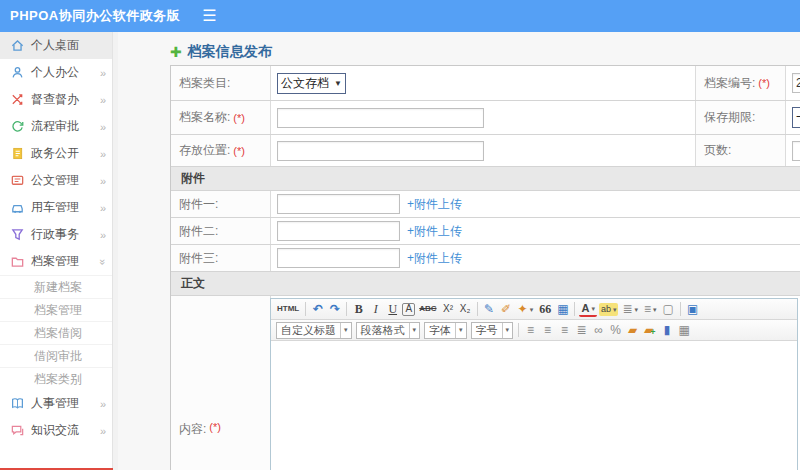 This screenshot has width=800, height=470. Describe the element at coordinates (56, 310) in the screenshot. I see `sidebar-subitem-archive-mgmt: 档案管理` at that location.